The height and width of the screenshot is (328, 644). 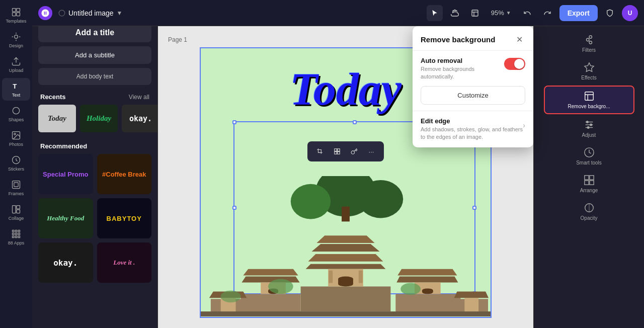 I want to click on ctx-more-button: ···, so click(x=371, y=151).